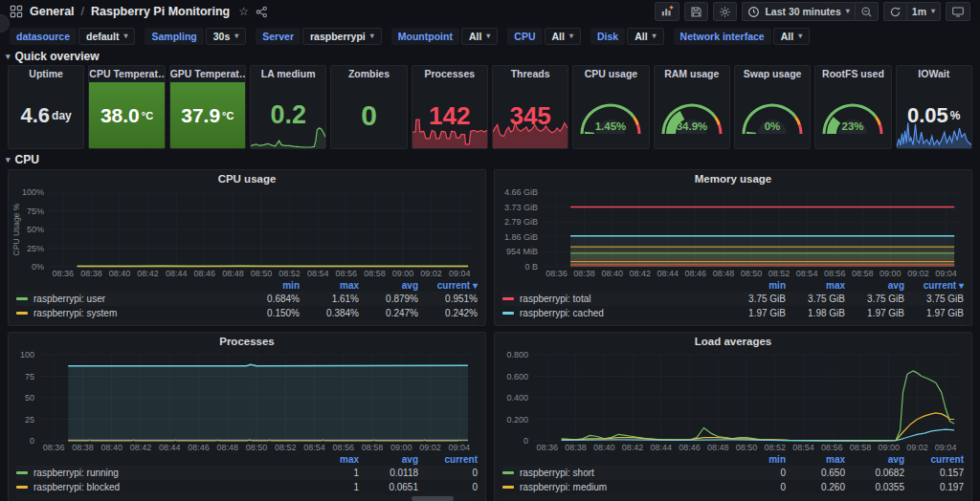  Describe the element at coordinates (733, 341) in the screenshot. I see `panel-title: Load averages` at that location.